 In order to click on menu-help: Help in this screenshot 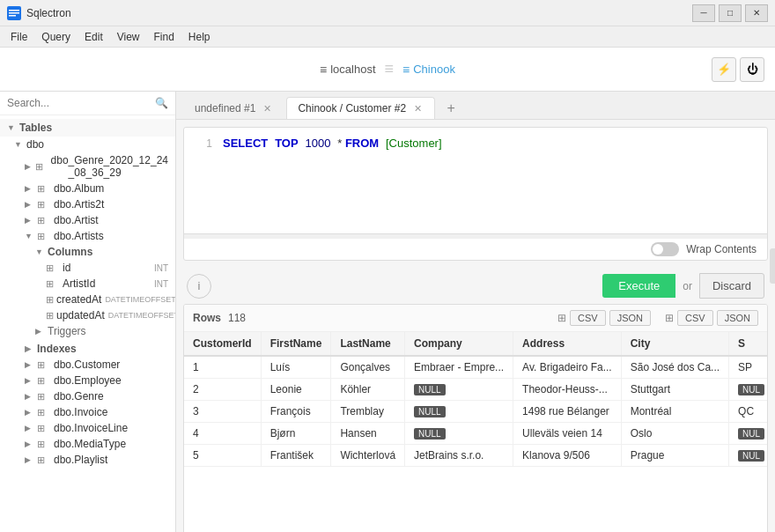, I will do `click(199, 37)`.